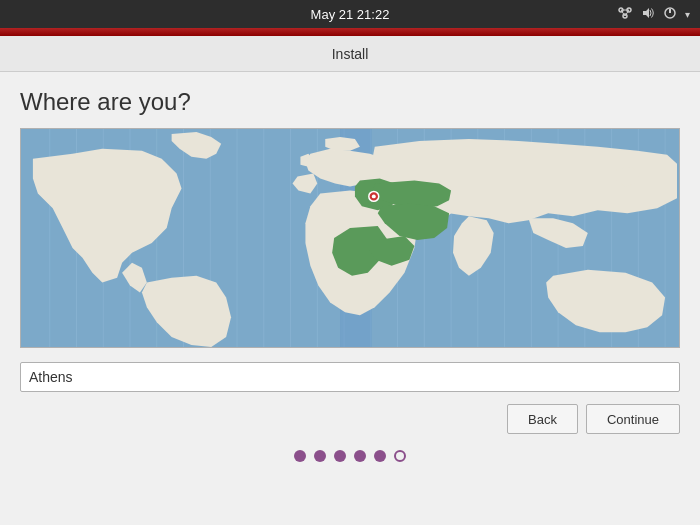 The width and height of the screenshot is (700, 525). Describe the element at coordinates (648, 14) in the screenshot. I see `volume-icon` at that location.